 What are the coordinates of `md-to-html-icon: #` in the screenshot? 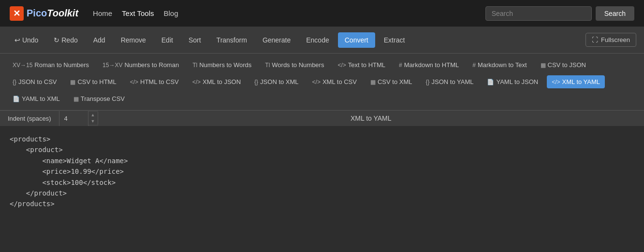 It's located at (400, 65).